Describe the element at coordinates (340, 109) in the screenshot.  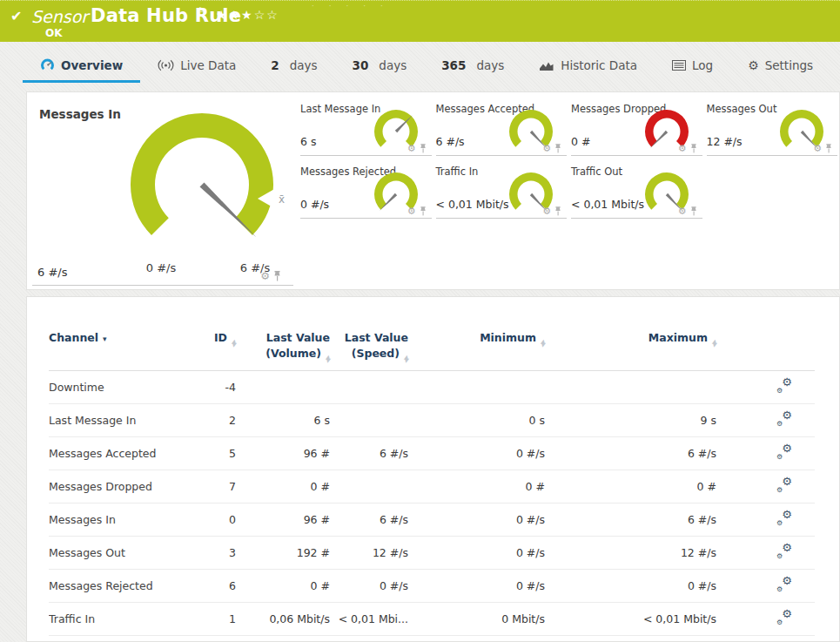
I see `gauge-title: Last Message In` at that location.